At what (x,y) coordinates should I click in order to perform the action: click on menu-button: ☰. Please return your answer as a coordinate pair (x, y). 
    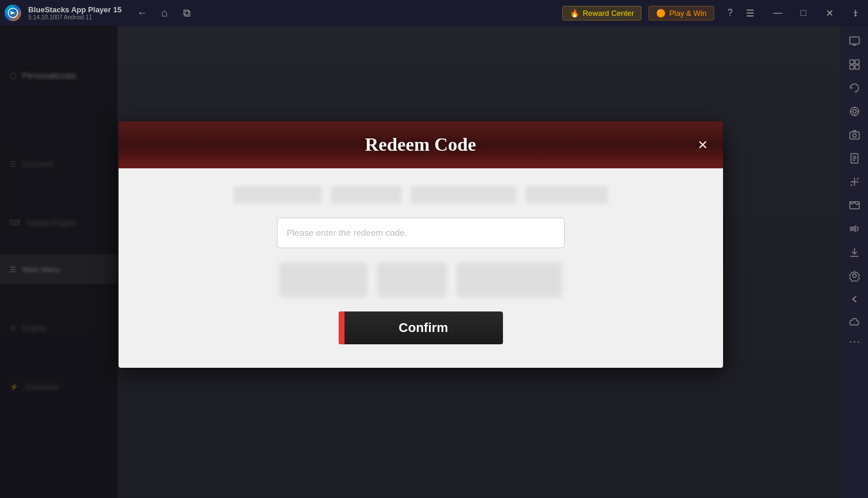
    Looking at the image, I should click on (750, 13).